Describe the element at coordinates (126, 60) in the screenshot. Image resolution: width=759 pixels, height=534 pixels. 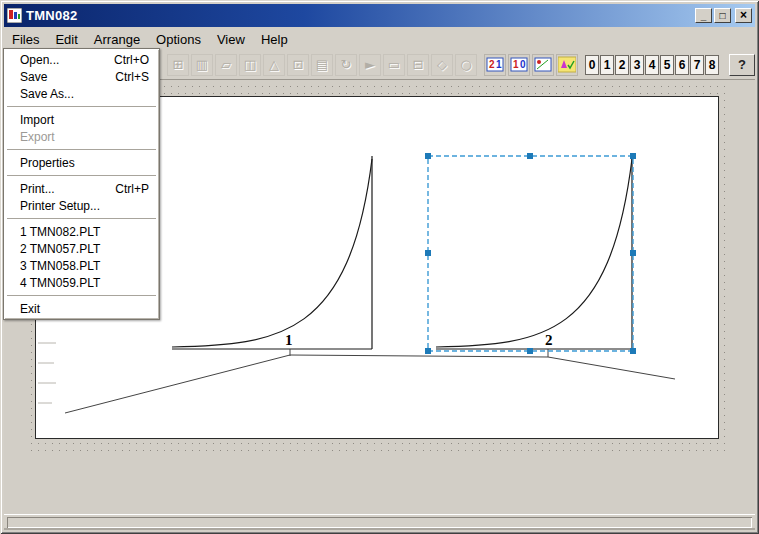
I see `menu-item-shortcut: Ctrl+O` at that location.